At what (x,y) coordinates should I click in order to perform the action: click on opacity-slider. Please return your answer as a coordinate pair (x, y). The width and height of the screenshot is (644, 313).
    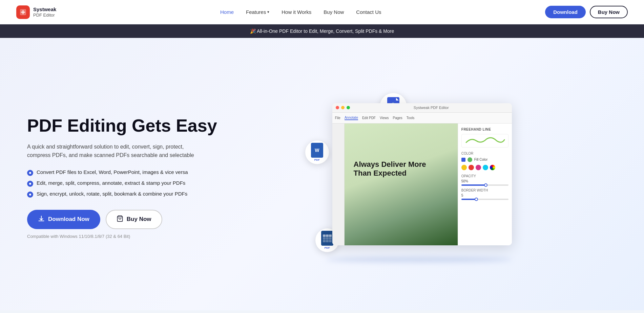
    Looking at the image, I should click on (485, 185).